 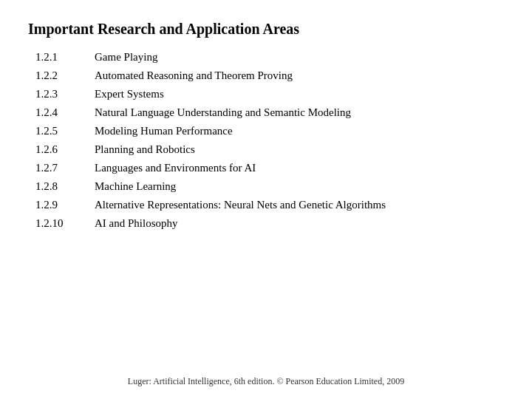 What do you see at coordinates (65, 75) in the screenshot?
I see `item-number: 1.2.2` at bounding box center [65, 75].